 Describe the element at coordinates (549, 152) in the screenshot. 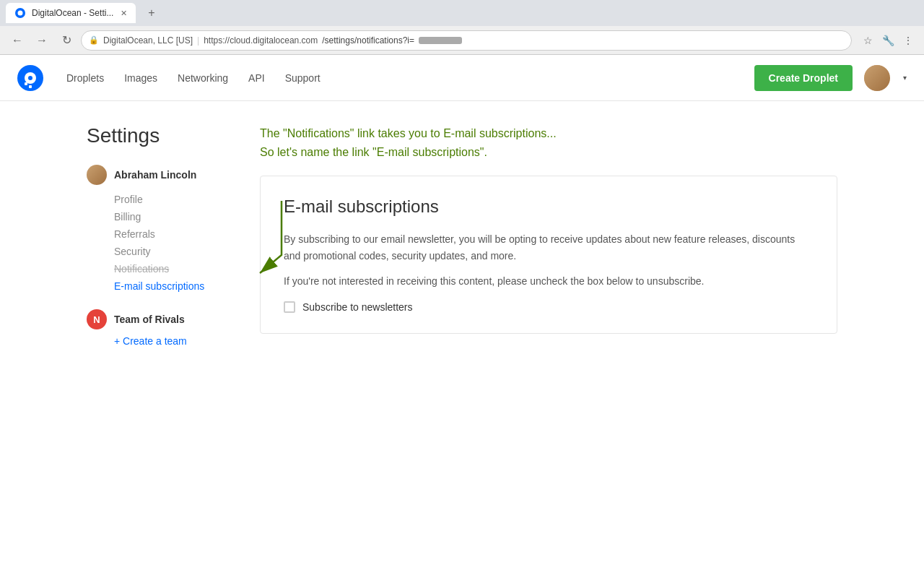

I see `annotation-line2: So let's name the link "E-mail subscript…` at that location.